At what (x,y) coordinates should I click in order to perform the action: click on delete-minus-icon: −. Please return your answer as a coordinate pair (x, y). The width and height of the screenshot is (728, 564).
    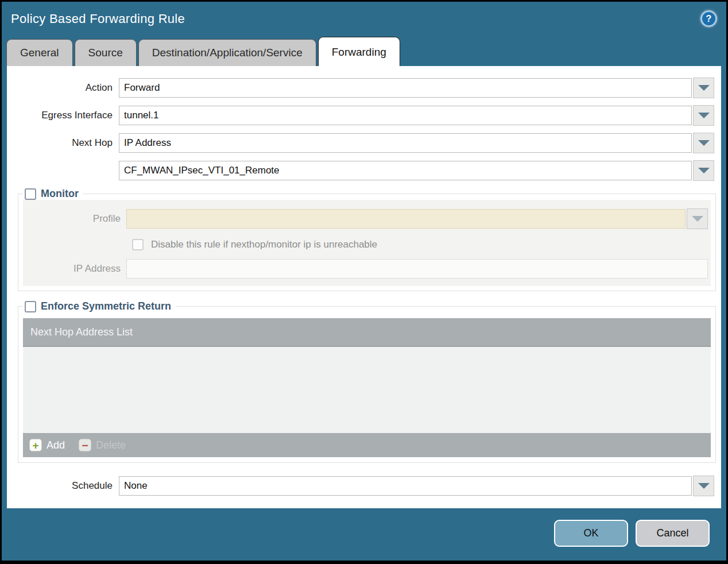
    Looking at the image, I should click on (85, 445).